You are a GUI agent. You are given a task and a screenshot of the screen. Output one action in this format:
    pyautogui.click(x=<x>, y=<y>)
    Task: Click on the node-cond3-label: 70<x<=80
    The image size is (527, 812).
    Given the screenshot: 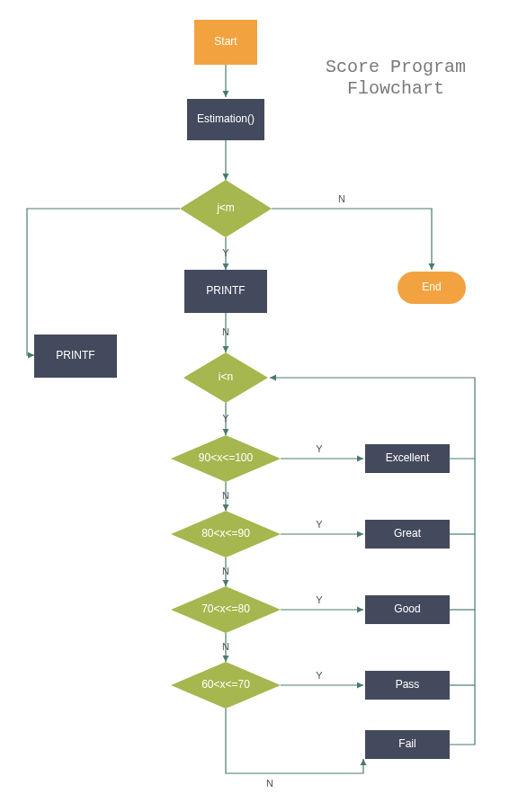 What is the action you would take?
    pyautogui.click(x=226, y=609)
    